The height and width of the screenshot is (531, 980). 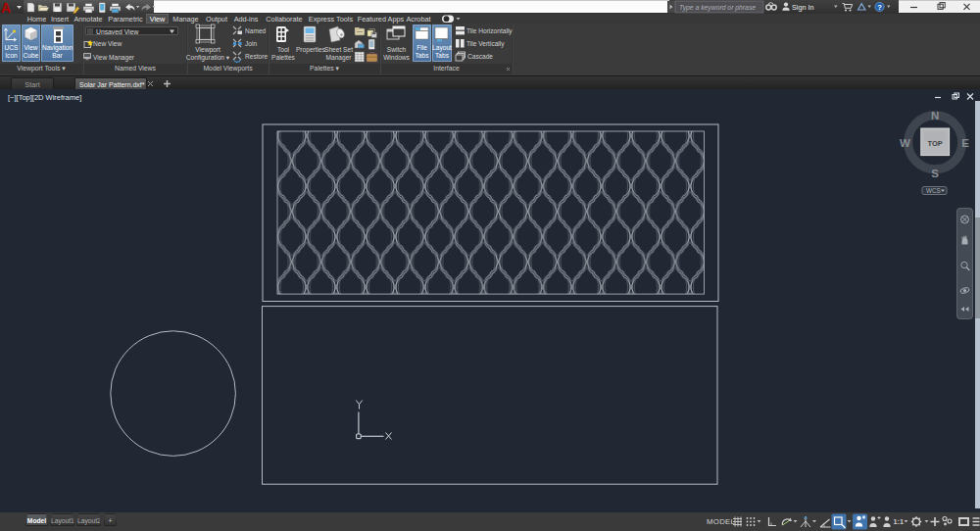 What do you see at coordinates (899, 521) in the screenshot?
I see `svg-text: 1:1` at bounding box center [899, 521].